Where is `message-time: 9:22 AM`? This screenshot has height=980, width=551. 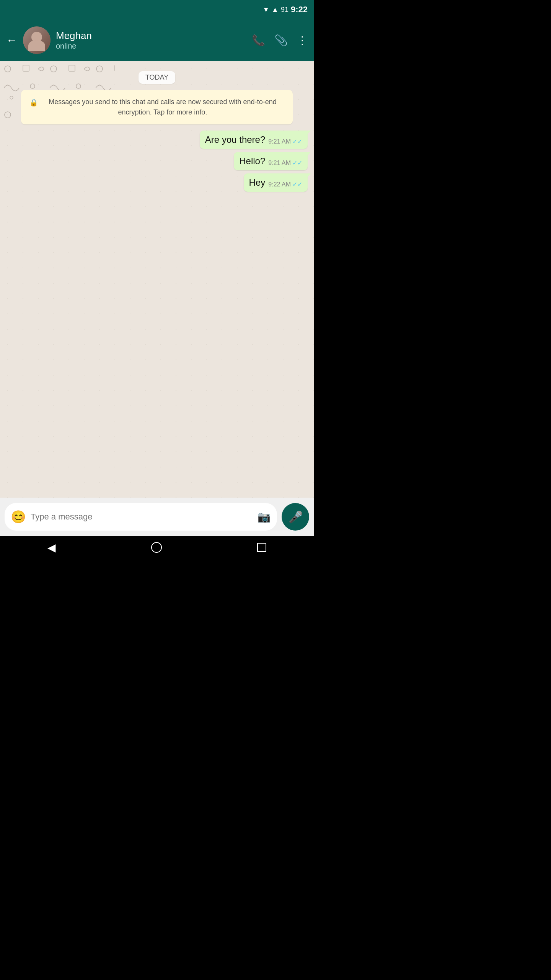
message-time: 9:22 AM is located at coordinates (279, 185).